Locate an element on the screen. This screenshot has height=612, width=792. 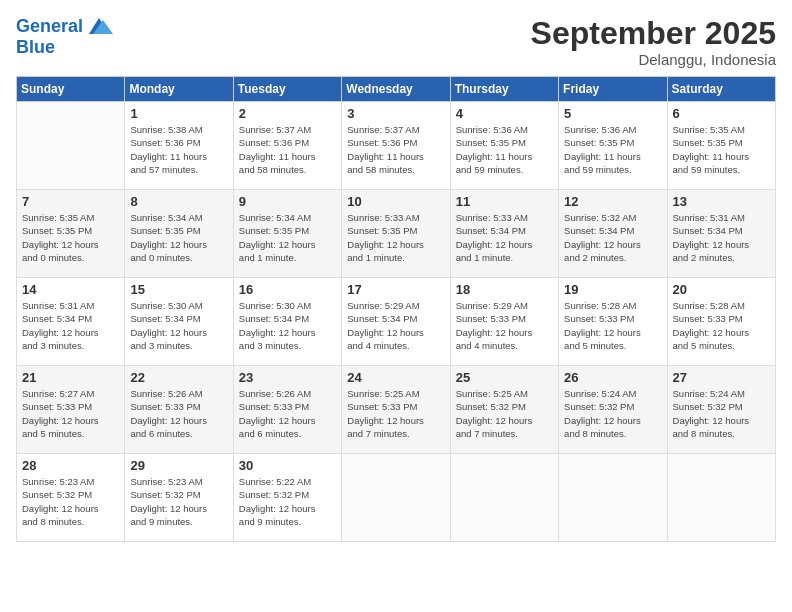
col-sunday: Sunday is located at coordinates (71, 90).